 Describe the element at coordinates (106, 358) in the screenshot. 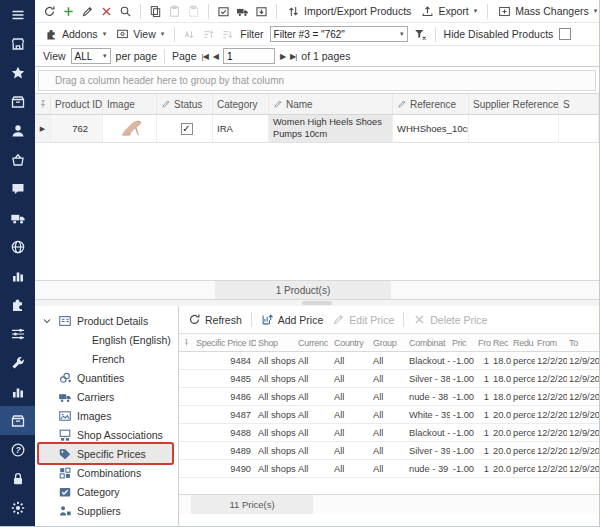

I see `product-tab: French` at that location.